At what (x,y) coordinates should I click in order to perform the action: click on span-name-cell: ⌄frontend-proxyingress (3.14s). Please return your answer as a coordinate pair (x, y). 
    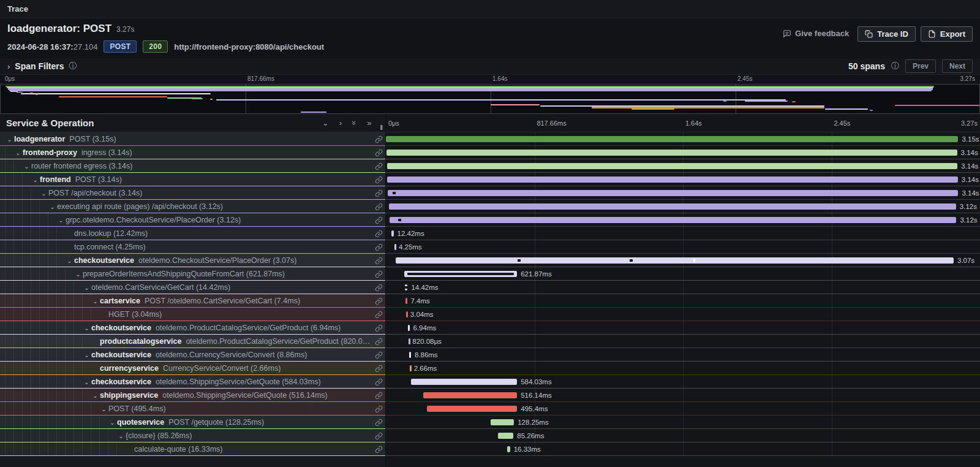
    Looking at the image, I should click on (193, 153).